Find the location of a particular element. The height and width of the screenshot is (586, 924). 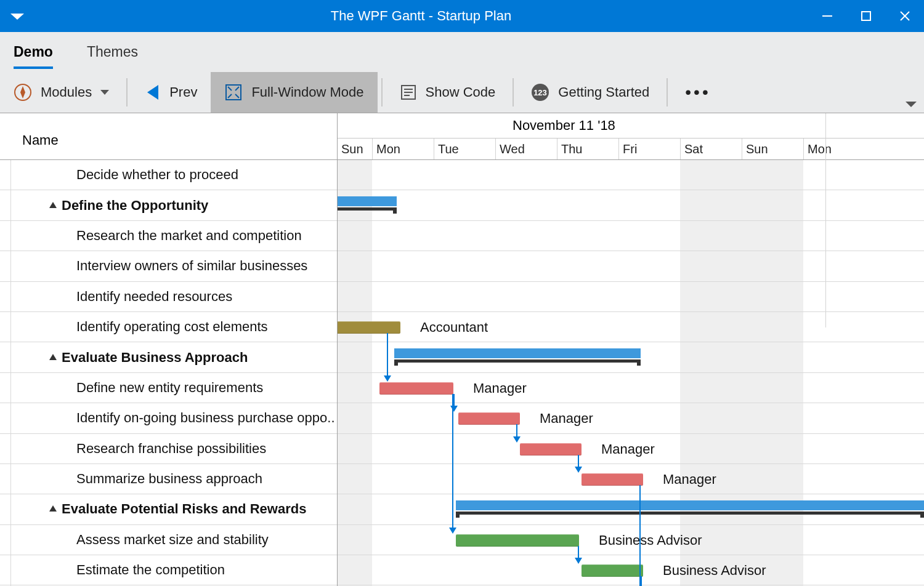

task-name: Estimate the competition is located at coordinates (121, 570).